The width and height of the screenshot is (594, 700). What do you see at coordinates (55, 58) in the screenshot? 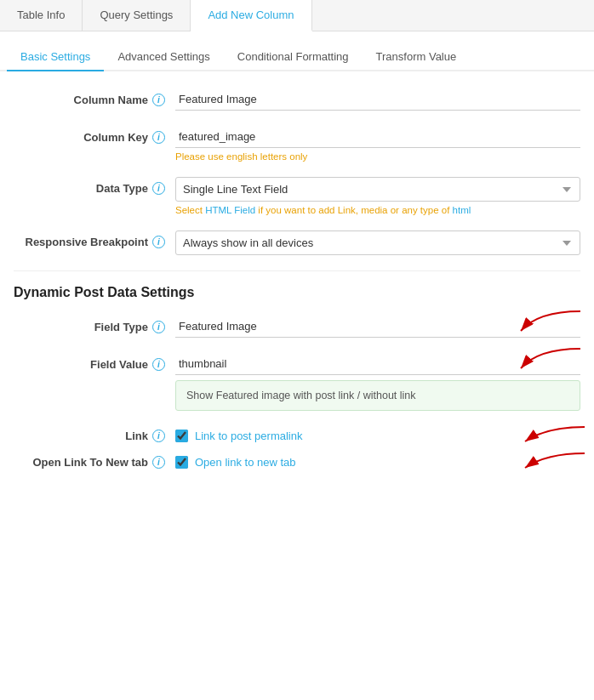
I see `tab-basic-settings: Basic Settings` at bounding box center [55, 58].